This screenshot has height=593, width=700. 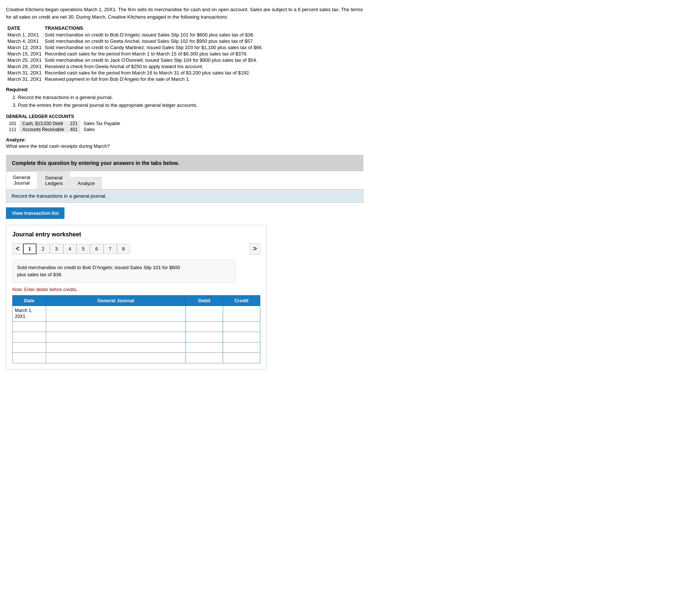 I want to click on row1-date: March 1,20X1, so click(x=29, y=313).